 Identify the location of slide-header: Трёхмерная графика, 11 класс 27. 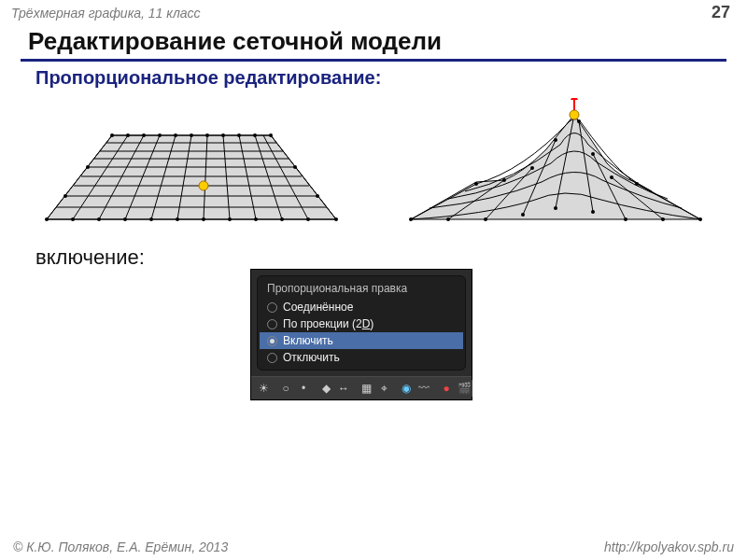
(374, 11).